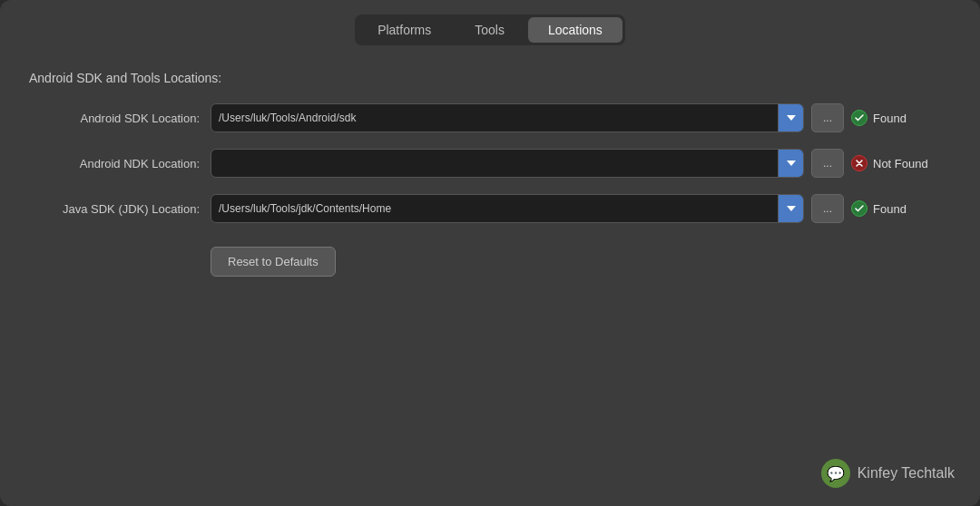  What do you see at coordinates (790, 118) in the screenshot?
I see `sdk-dropdown-btn` at bounding box center [790, 118].